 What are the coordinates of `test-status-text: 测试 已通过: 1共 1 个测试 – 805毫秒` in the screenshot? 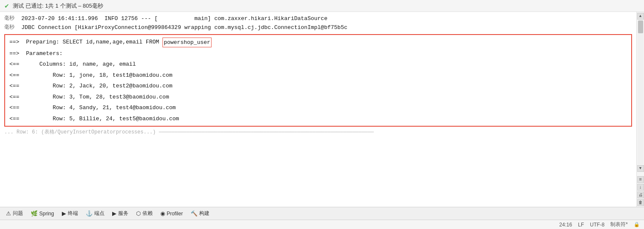 It's located at (58, 6).